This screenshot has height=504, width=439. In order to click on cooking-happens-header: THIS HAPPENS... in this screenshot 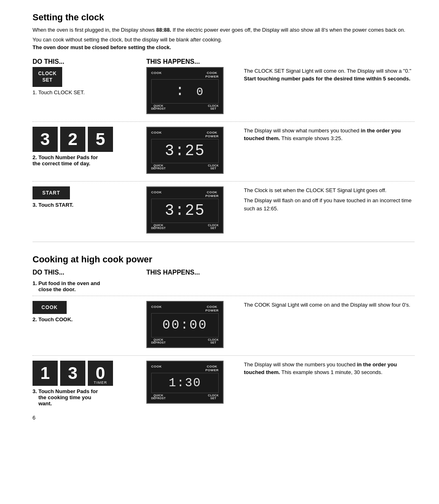, I will do `click(191, 273)`.